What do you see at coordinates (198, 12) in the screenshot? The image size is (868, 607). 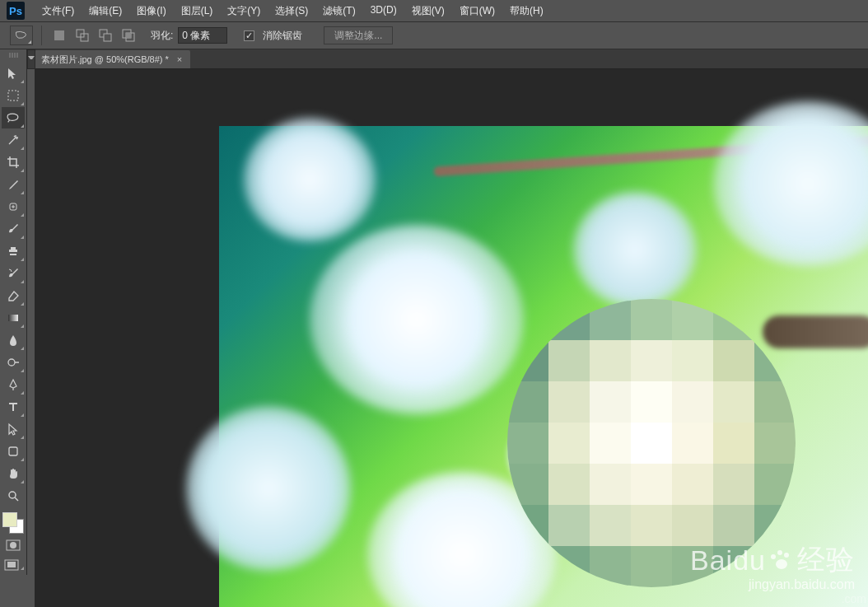 I see `menu-3: 图层(L)` at bounding box center [198, 12].